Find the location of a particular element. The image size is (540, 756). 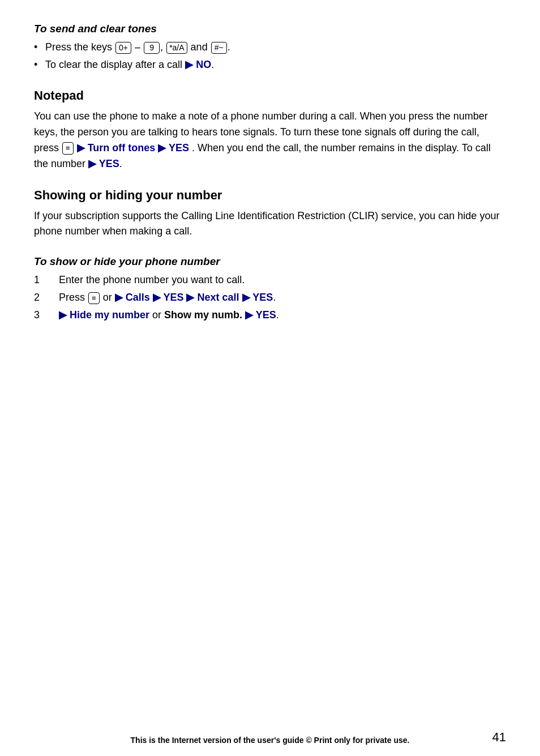

step3: 3 ▶ Hide my number or Show my numb. ▶ YE… is located at coordinates (270, 315).